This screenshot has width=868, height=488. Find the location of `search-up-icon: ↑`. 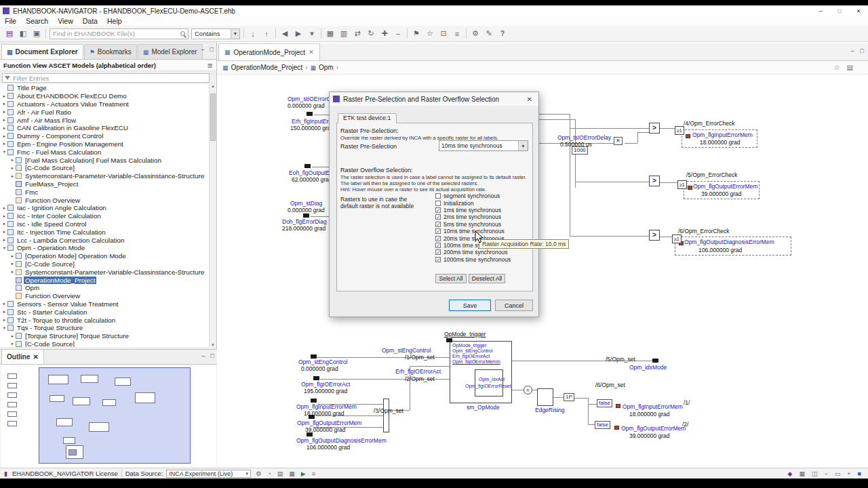

search-up-icon: ↑ is located at coordinates (267, 34).